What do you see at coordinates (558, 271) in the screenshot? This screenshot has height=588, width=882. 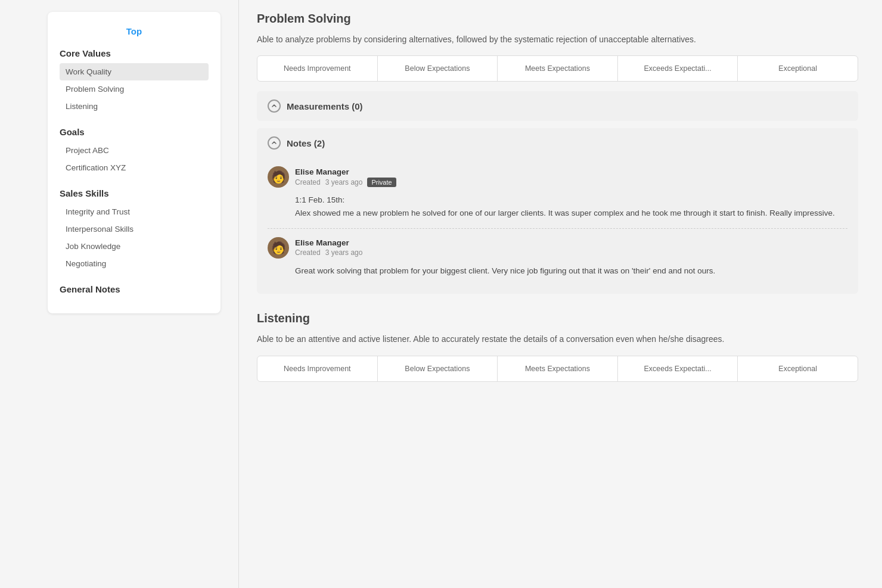 I see `note-2-text: Great work solving that problem for your…` at bounding box center [558, 271].